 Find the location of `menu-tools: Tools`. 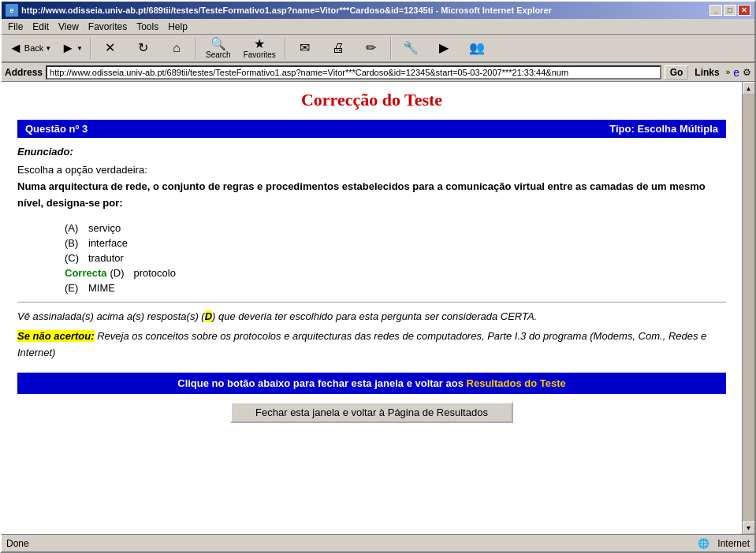

menu-tools: Tools is located at coordinates (147, 27).